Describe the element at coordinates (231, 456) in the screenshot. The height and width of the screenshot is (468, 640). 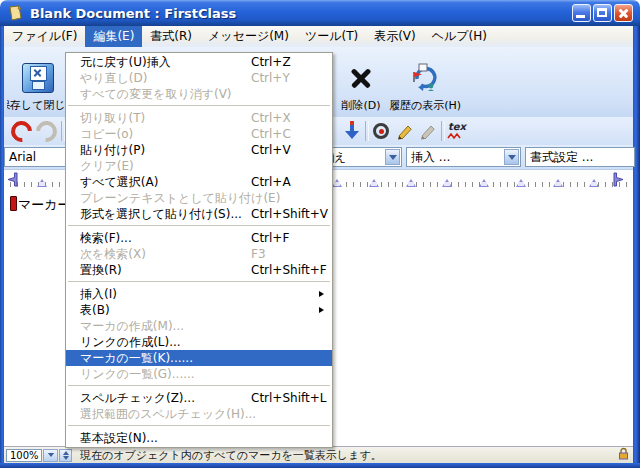
I see `status-message: 現在のオブジェクト内のすべてのマーカを一覧表示します。` at that location.